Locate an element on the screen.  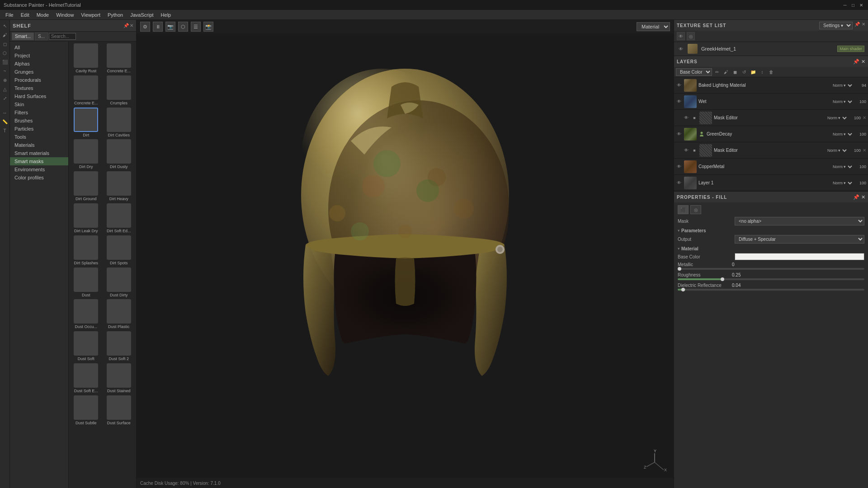
metallic-thumb is located at coordinates (679, 269).